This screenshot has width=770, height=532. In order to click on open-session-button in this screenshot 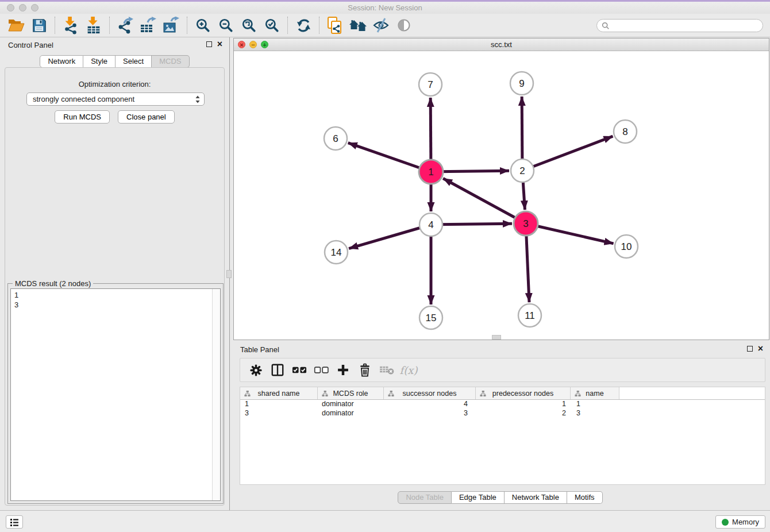, I will do `click(16, 25)`.